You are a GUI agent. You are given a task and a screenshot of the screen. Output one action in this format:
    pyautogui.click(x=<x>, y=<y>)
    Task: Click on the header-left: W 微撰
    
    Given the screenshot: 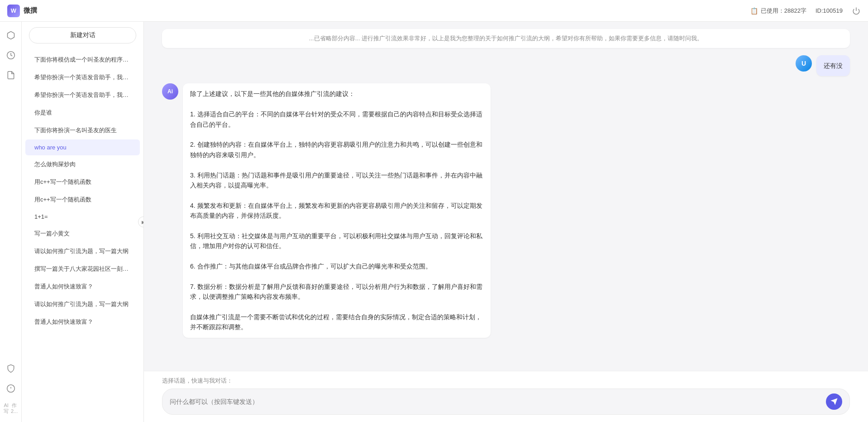 What is the action you would take?
    pyautogui.click(x=22, y=11)
    